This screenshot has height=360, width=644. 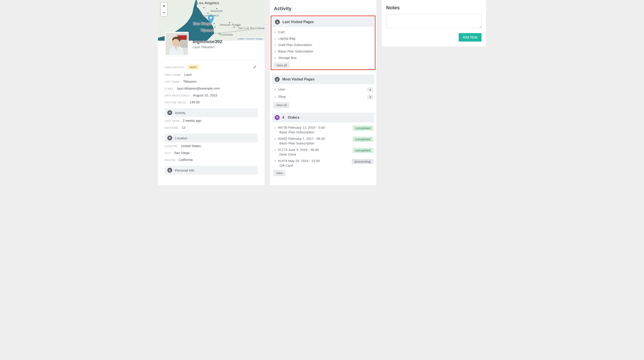 What do you see at coordinates (175, 67) in the screenshot?
I see `label-user-groups: USER GROUPS:` at bounding box center [175, 67].